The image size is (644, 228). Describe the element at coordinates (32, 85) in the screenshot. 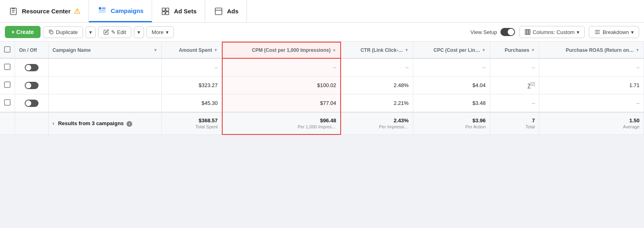

I see `row2-toggle-cell` at that location.